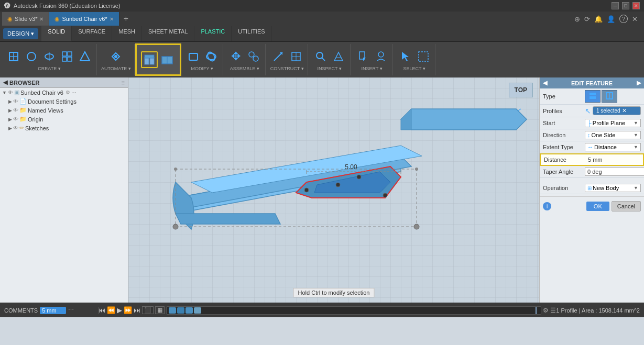 This screenshot has height=345, width=644. Describe the element at coordinates (613, 123) in the screenshot. I see `start-dropdown: ├ Profile Plane ▼` at that location.